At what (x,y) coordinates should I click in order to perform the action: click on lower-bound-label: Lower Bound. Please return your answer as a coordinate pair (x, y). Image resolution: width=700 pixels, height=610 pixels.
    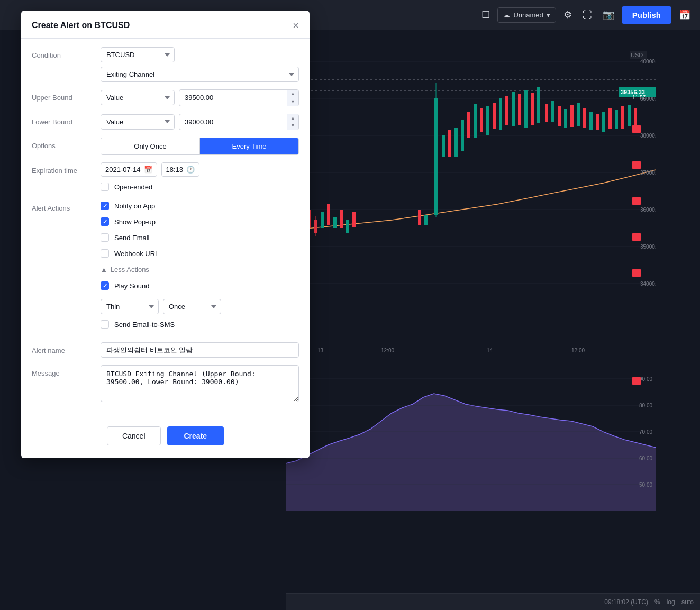
    Looking at the image, I should click on (63, 120).